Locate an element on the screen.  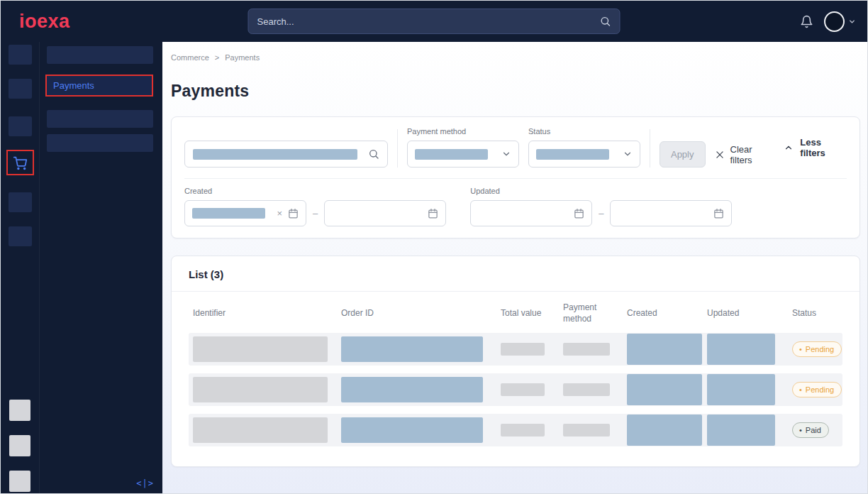
column-header-payment-method: Payment method is located at coordinates (595, 313).